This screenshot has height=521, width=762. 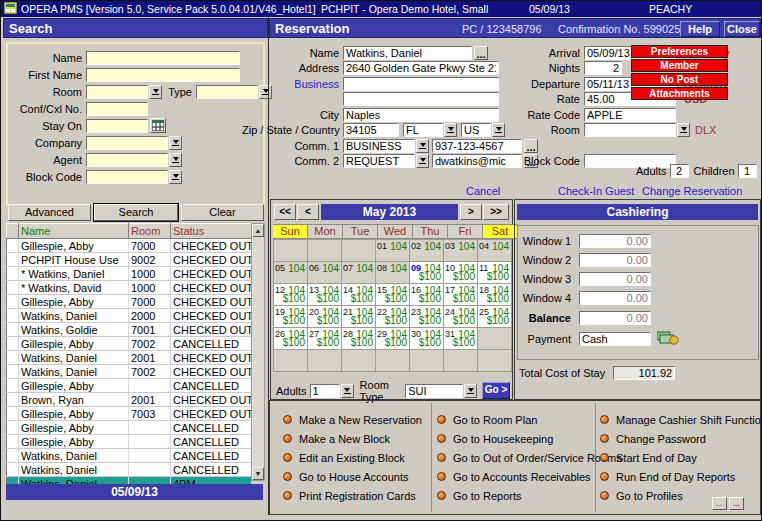 I want to click on result-row: Watkins, Daniel 2000 CHECKED OUT, so click(x=130, y=316).